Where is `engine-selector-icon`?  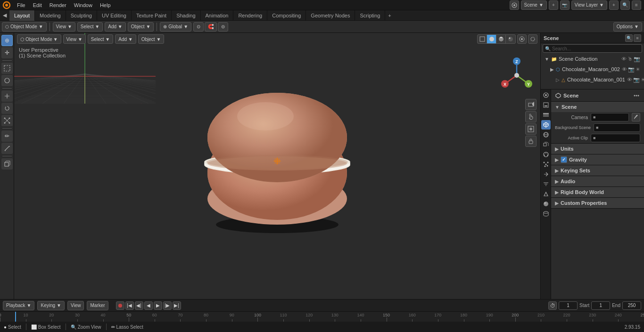 engine-selector-icon is located at coordinates (514, 5).